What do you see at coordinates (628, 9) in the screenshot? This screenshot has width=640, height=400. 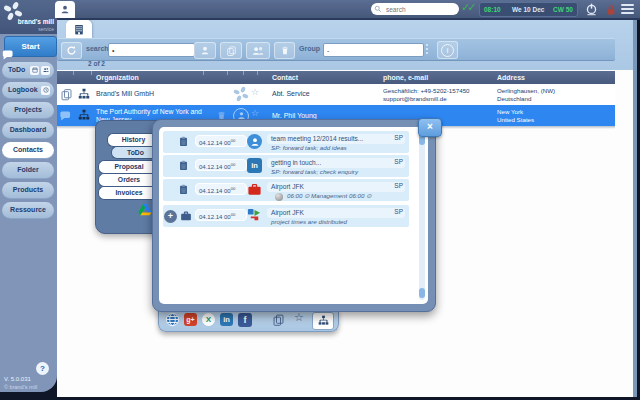 I see `menu-hamburger-icon` at bounding box center [628, 9].